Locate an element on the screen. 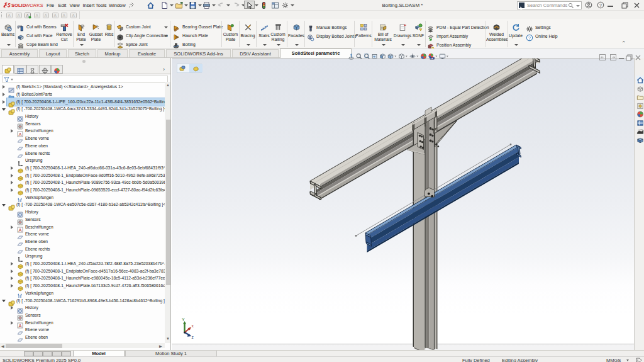  svg-text: WORKS is located at coordinates (34, 5).